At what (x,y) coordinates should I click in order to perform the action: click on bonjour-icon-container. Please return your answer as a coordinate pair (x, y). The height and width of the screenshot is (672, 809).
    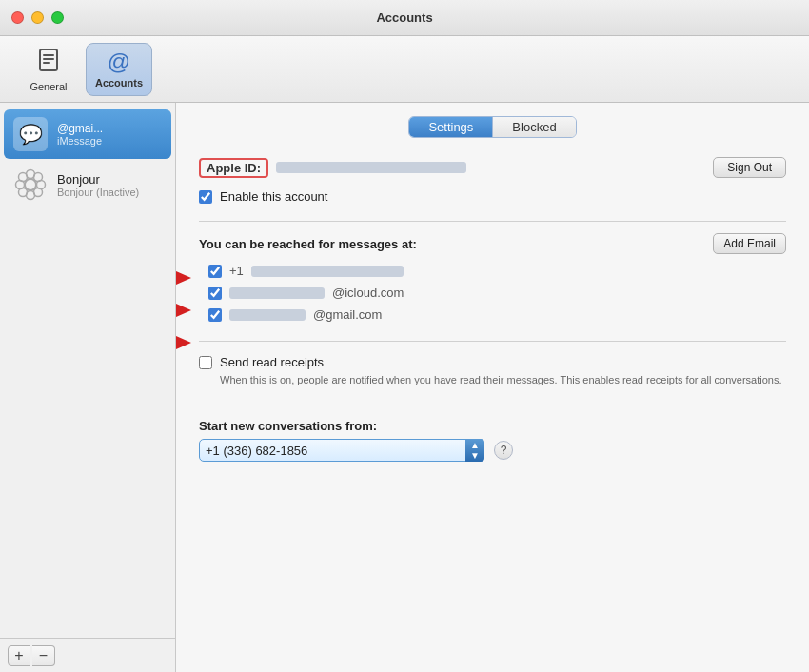
    Looking at the image, I should click on (30, 185).